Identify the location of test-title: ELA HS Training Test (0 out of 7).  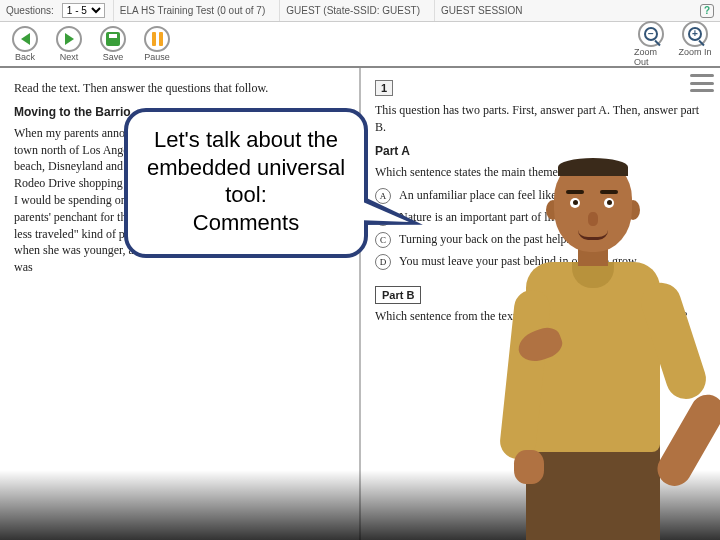
(192, 10).